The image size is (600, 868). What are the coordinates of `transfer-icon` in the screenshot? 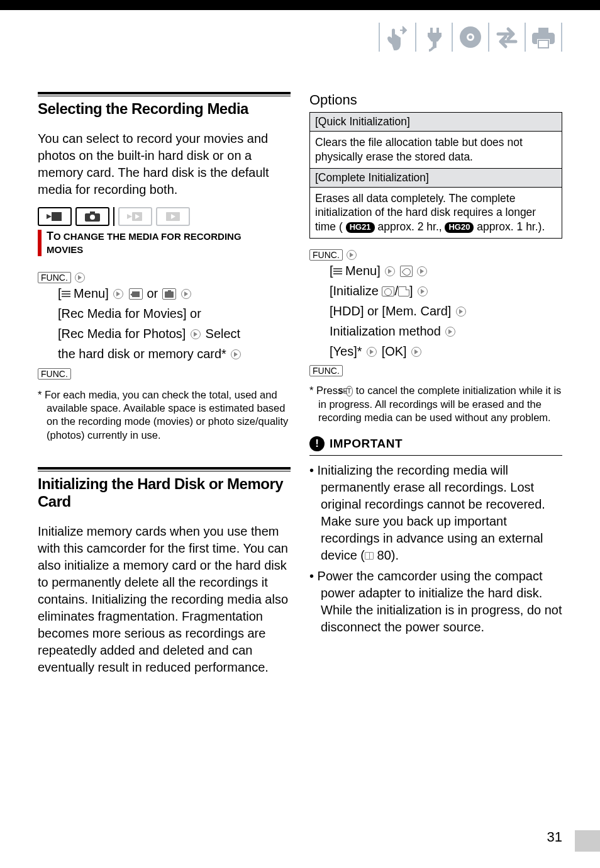 It's located at (507, 37).